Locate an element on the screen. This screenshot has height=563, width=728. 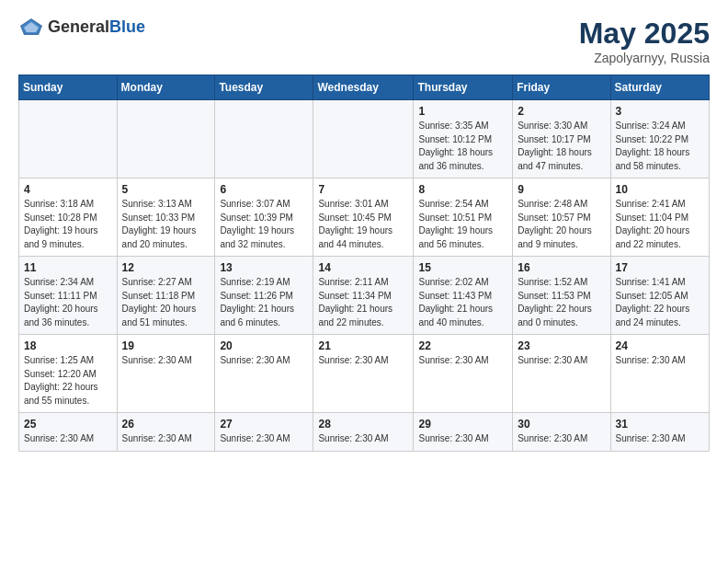
calendar-cell: 22Sunrise: 2:30 AM is located at coordinates (463, 373).